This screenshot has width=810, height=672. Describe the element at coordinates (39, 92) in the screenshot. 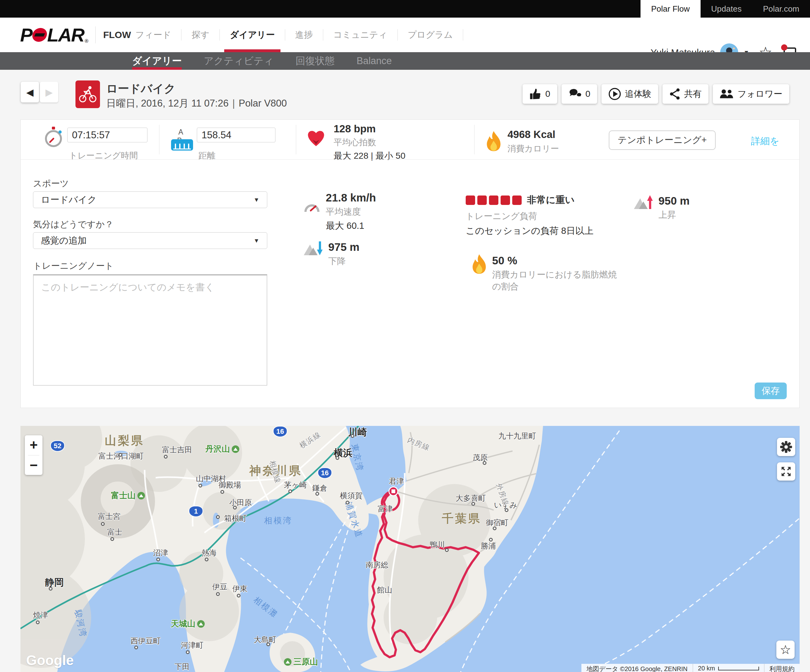

I see `session-pager: ◀ ▶` at that location.